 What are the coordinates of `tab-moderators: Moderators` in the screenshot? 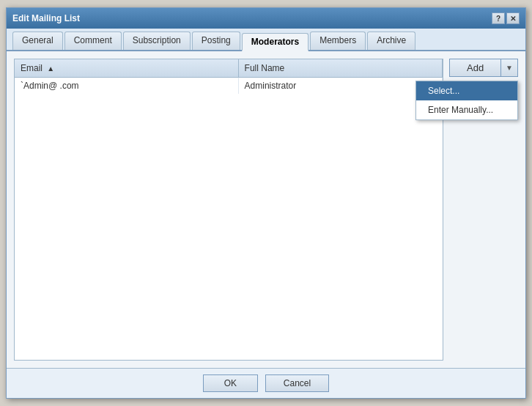 It's located at (276, 43).